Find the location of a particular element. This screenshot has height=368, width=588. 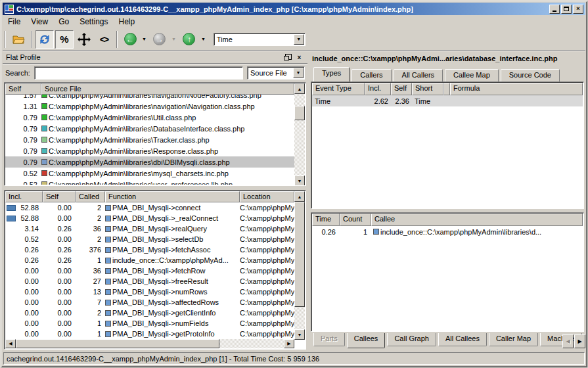

file-row: 0.79C:\xampp\phpMyAdmin\libraries\Tracke… is located at coordinates (150, 139).